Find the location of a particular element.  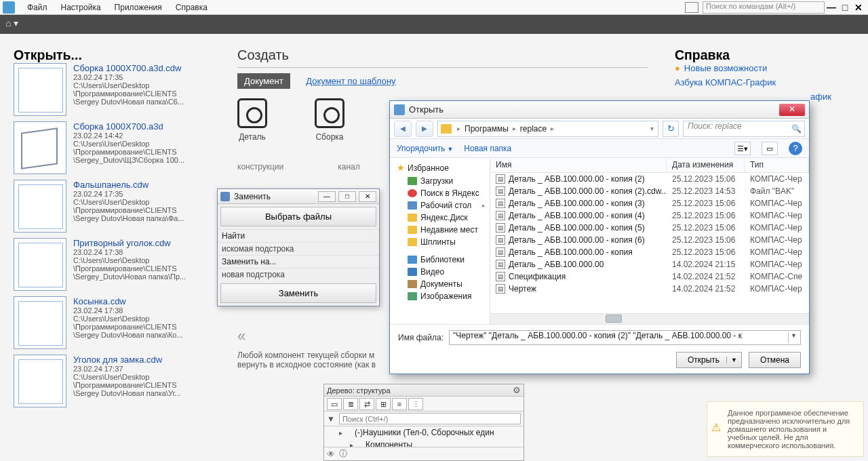

dialog-close: ✕ is located at coordinates (792, 110).